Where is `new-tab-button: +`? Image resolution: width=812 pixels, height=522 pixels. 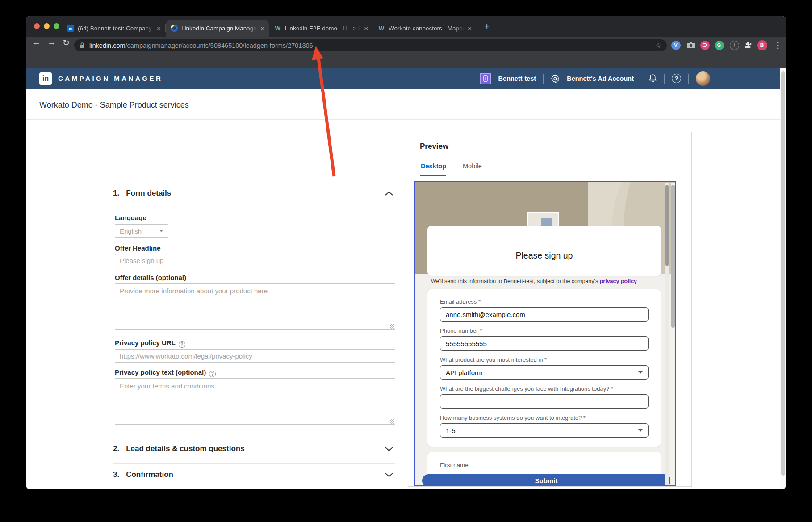
new-tab-button: + is located at coordinates (487, 26).